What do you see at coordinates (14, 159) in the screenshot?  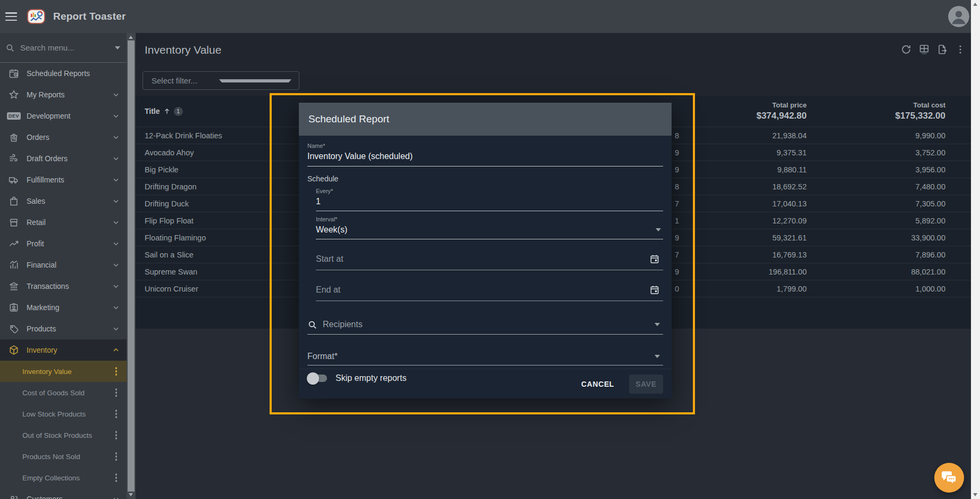 I see `wind-icon` at bounding box center [14, 159].